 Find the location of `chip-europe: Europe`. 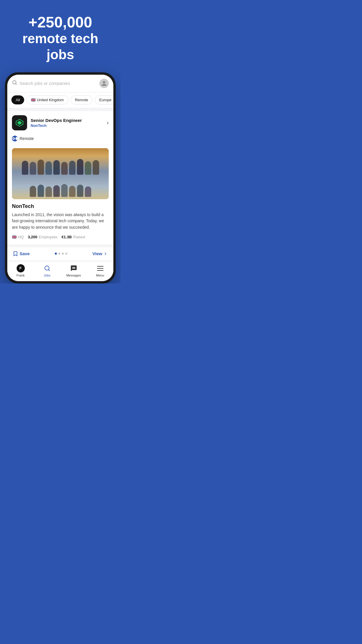

chip-europe: Europe is located at coordinates (104, 100).